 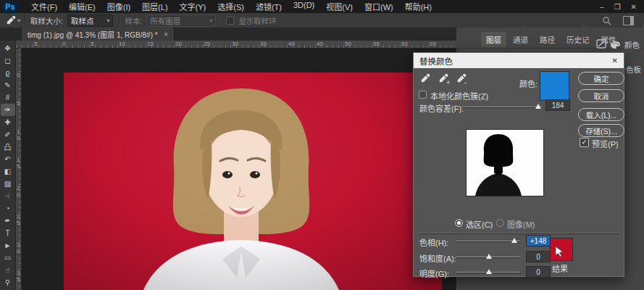 What do you see at coordinates (522, 224) in the screenshot?
I see `image-radio-label: 图像(M)` at bounding box center [522, 224].